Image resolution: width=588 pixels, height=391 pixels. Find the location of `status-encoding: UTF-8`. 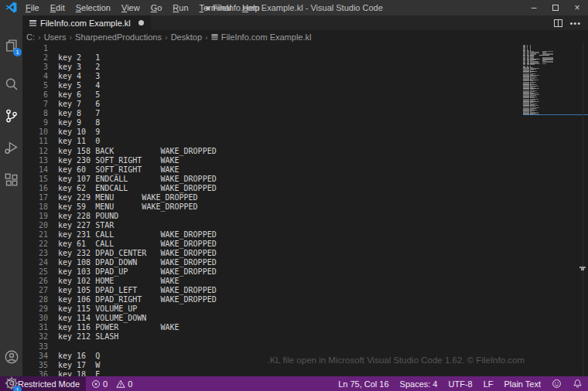

status-encoding: UTF-8 is located at coordinates (460, 383).